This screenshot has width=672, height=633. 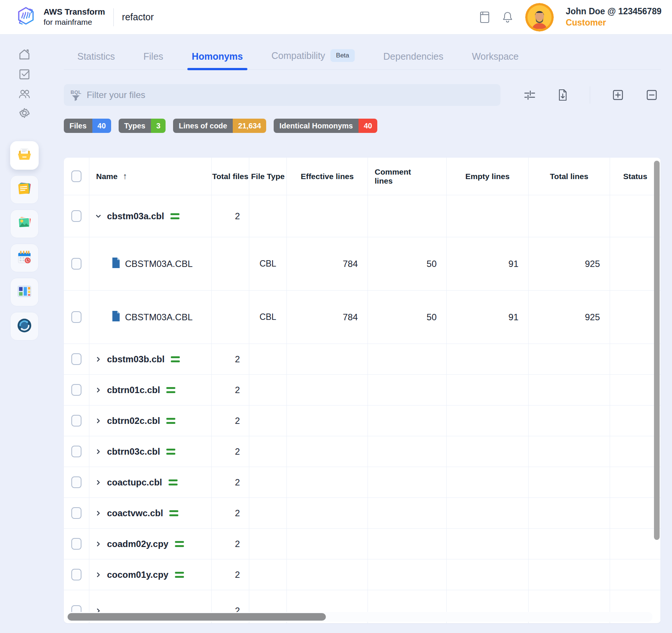 I want to click on collapse-all-icon, so click(x=652, y=95).